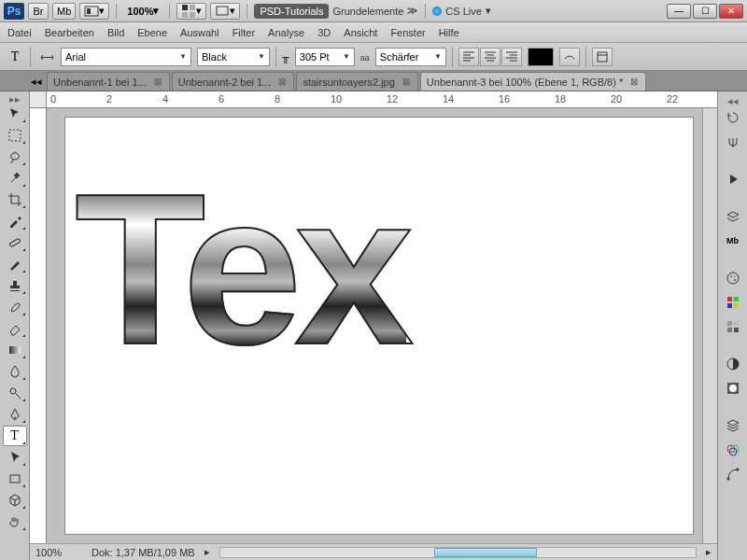  What do you see at coordinates (15, 114) in the screenshot?
I see `move-tool` at bounding box center [15, 114].